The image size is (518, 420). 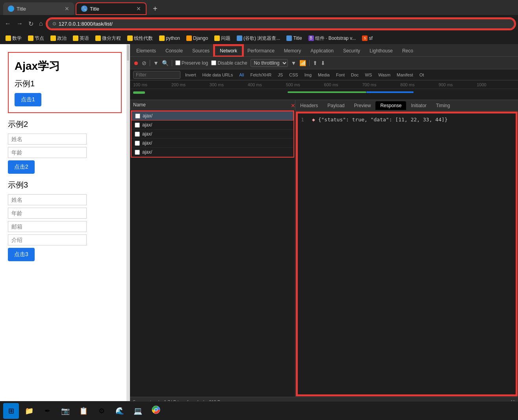 What do you see at coordinates (128, 53) in the screenshot?
I see `webpage-scroll-thumb` at bounding box center [128, 53].